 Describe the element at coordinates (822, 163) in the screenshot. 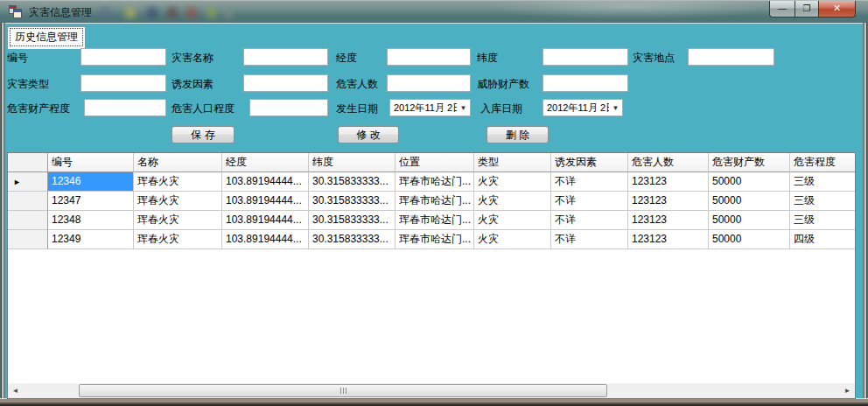

I see `column-header: 危害程度` at that location.